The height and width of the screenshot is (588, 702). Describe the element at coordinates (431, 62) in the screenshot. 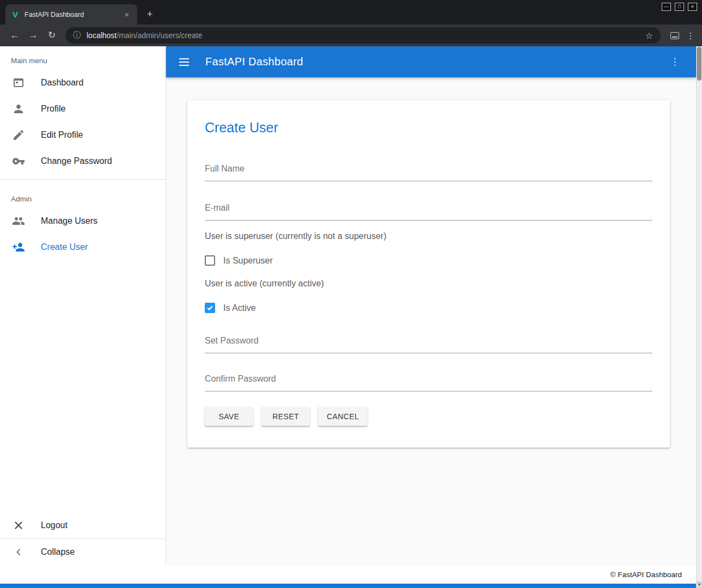

I see `app-bar: FastAPI Dashboard ⋮` at that location.